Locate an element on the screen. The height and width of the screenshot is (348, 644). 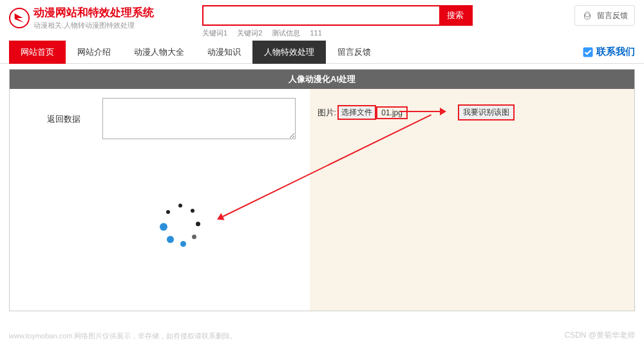
keyword-link: 111 is located at coordinates (316, 33).